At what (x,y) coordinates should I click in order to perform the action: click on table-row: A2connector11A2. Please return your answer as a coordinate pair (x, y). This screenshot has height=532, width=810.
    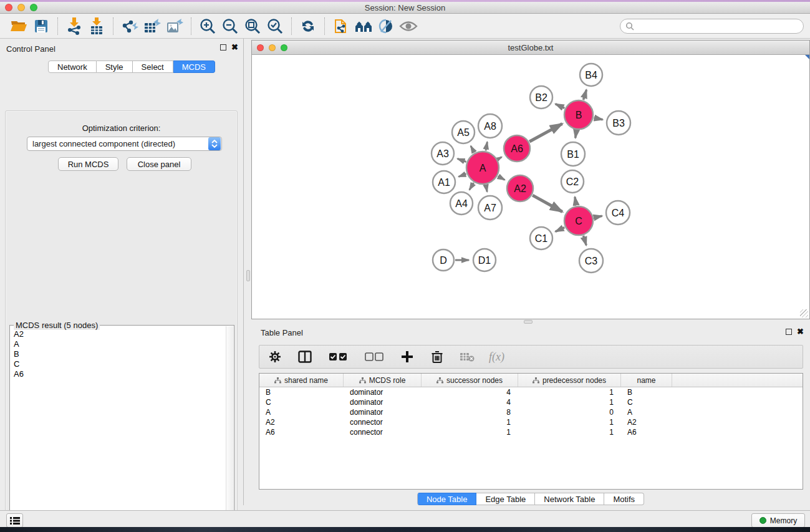
    Looking at the image, I should click on (531, 422).